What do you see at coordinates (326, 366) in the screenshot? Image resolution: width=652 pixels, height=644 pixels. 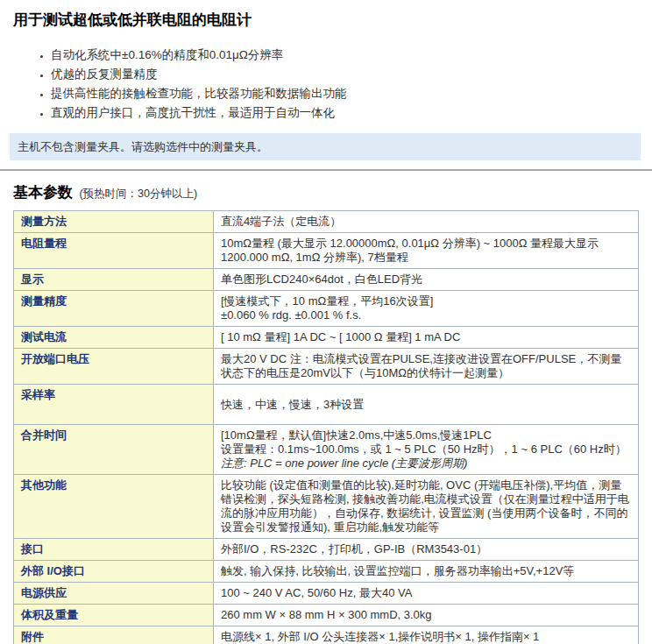 I see `table-row: 开放端口电压 最大20 V DC 注：电流模式设置在PULSE,连接改进设置在O…` at bounding box center [326, 366].